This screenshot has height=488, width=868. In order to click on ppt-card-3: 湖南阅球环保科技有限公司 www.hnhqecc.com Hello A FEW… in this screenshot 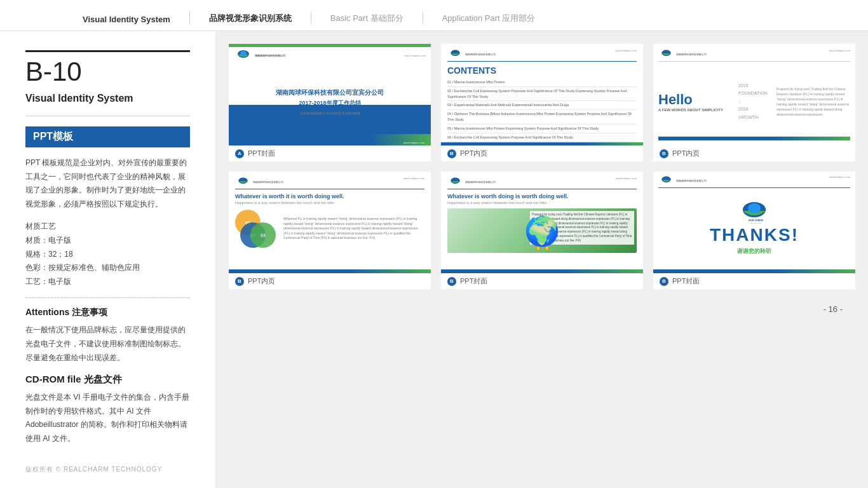, I will do `click(754, 103)`.